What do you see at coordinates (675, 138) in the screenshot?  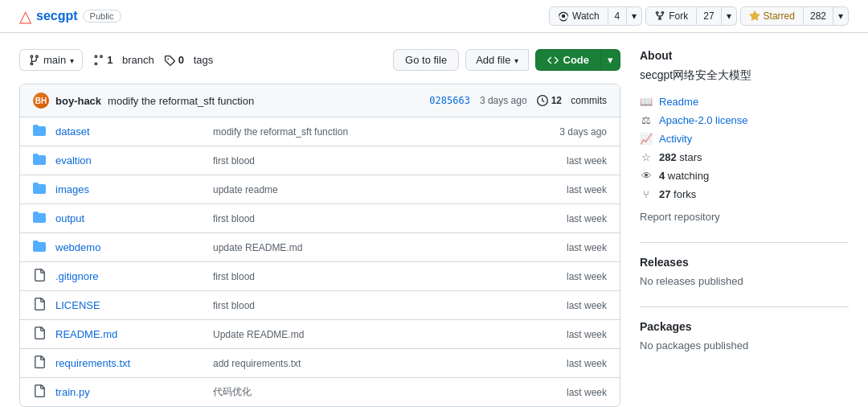 I see `activity-anchor: Activity` at bounding box center [675, 138].